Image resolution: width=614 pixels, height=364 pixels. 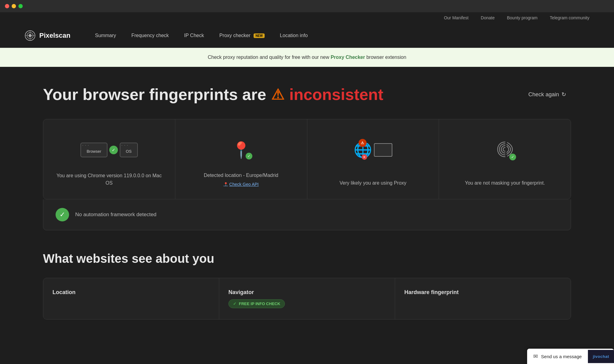 What do you see at coordinates (129, 150) in the screenshot?
I see `os-box-icon: OS` at bounding box center [129, 150].